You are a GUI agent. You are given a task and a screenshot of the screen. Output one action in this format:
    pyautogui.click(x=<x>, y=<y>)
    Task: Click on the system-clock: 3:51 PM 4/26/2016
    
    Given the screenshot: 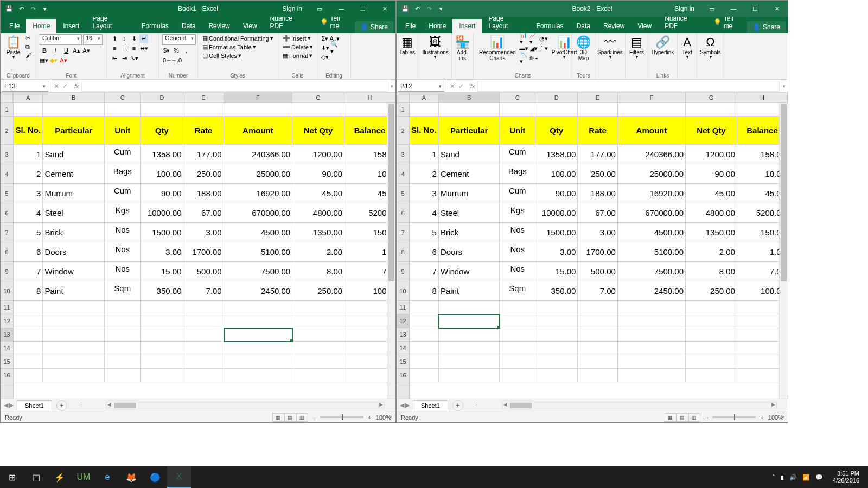 What is the action you would take?
    pyautogui.click(x=846, y=477)
    